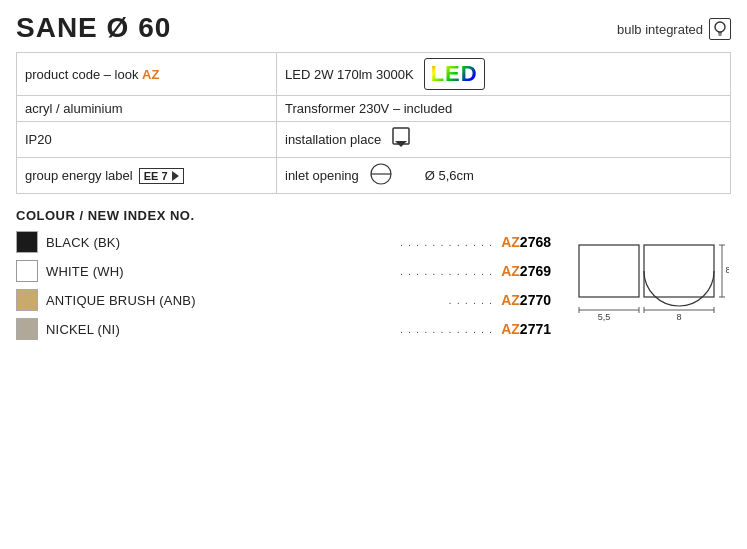  What do you see at coordinates (147, 140) in the screenshot?
I see `cell-ip: IP20` at bounding box center [147, 140].